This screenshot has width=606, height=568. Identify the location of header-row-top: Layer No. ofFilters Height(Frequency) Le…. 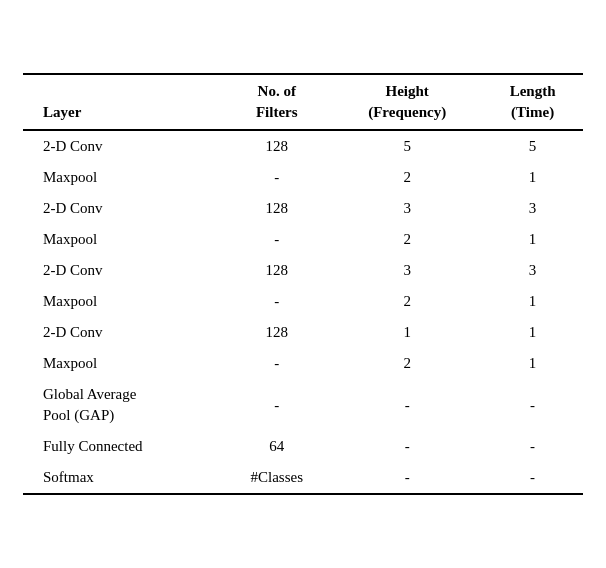
(303, 102).